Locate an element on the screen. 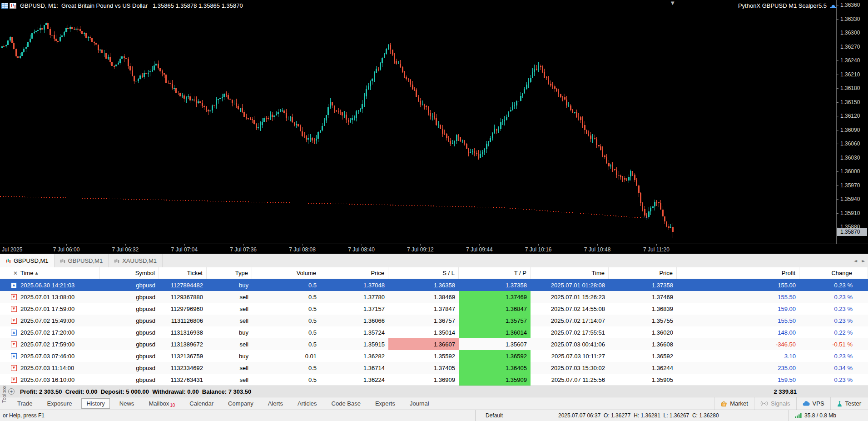 The width and height of the screenshot is (868, 421). time-axis: Jul 20257 Jul 06:007 Jul 06:327 Jul 07:0… is located at coordinates (434, 249).